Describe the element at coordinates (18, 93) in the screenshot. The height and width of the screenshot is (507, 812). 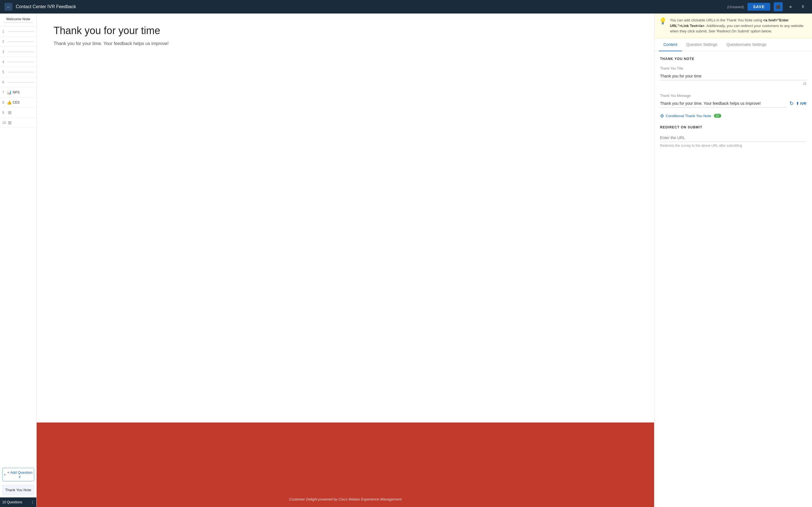
I see `sidebar-item-nps: 7 📊 NPS` at that location.